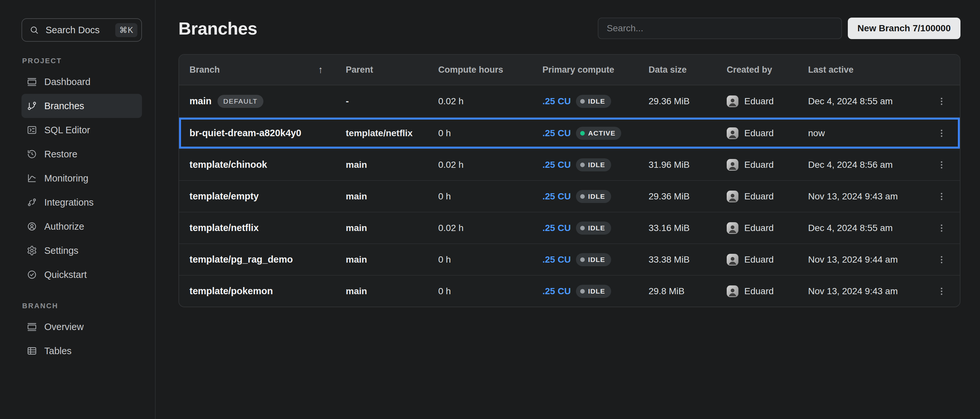 The height and width of the screenshot is (419, 980). What do you see at coordinates (241, 260) in the screenshot?
I see `branch-name: template/pg_rag_demo` at bounding box center [241, 260].